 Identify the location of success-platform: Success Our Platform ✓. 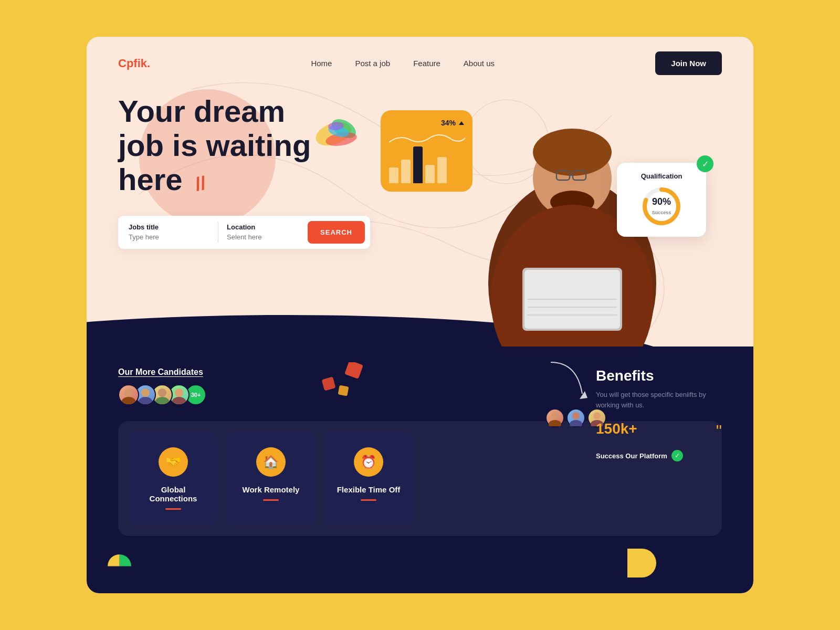
(659, 456).